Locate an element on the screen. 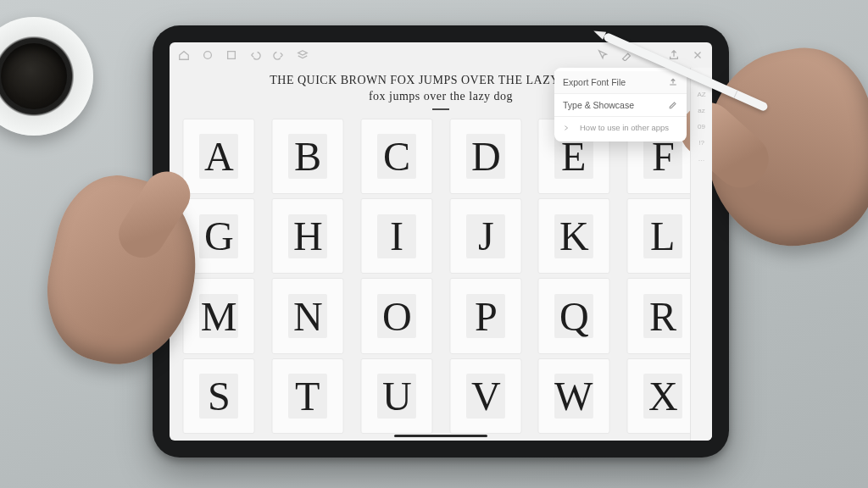  close-icon is located at coordinates (698, 55).